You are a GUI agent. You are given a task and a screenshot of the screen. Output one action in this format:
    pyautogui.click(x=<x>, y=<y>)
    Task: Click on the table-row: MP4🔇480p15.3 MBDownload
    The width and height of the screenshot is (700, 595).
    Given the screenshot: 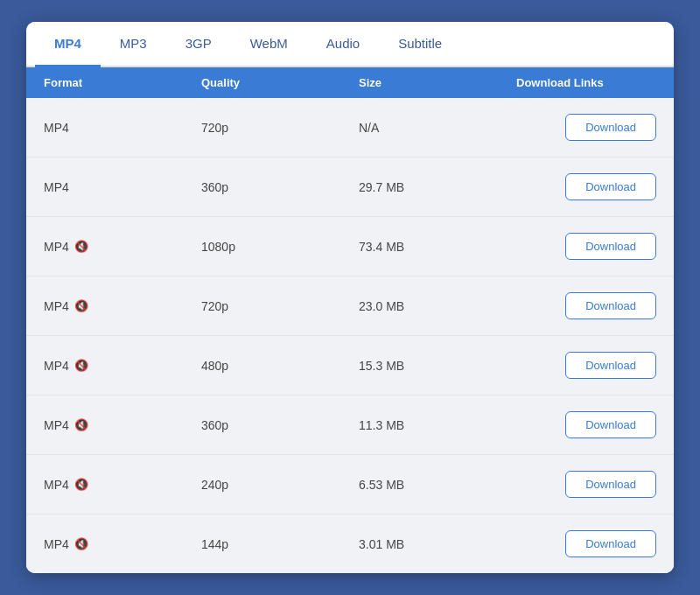 What is the action you would take?
    pyautogui.click(x=350, y=366)
    